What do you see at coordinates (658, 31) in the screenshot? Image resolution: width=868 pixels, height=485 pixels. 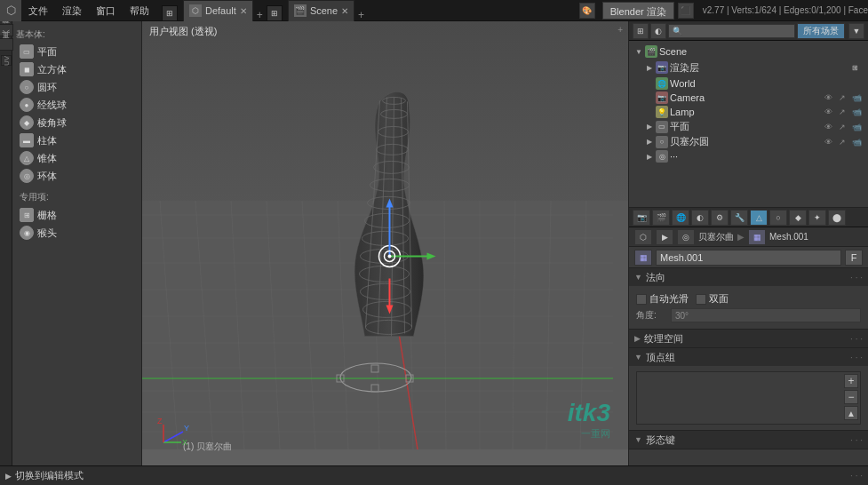 I see `outliner-icon-2: ◐` at bounding box center [658, 31].